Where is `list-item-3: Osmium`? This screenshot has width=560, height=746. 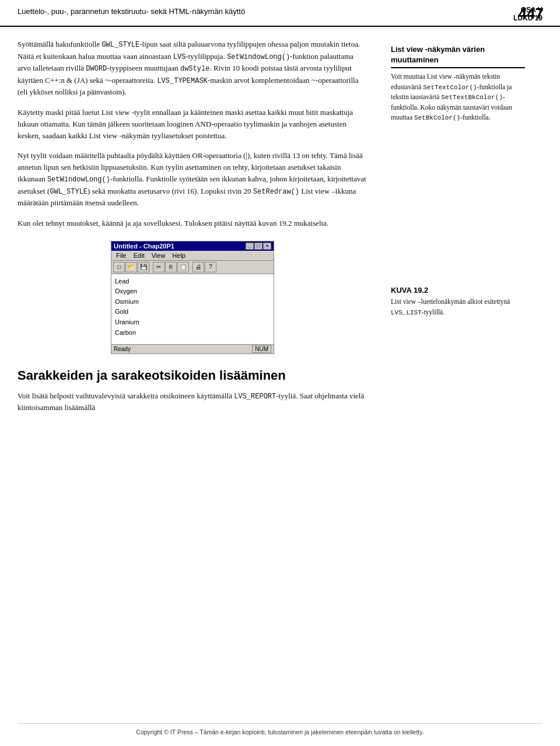 list-item-3: Osmium is located at coordinates (192, 302).